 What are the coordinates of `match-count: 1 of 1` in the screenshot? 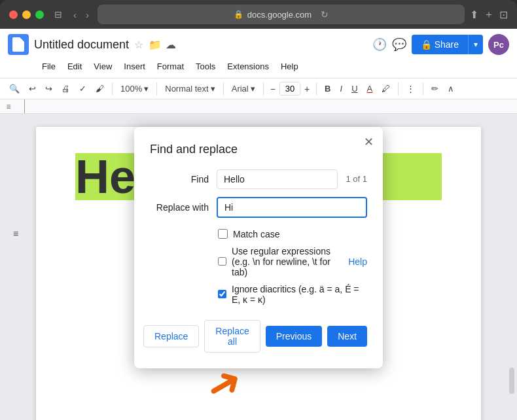 It's located at (356, 179).